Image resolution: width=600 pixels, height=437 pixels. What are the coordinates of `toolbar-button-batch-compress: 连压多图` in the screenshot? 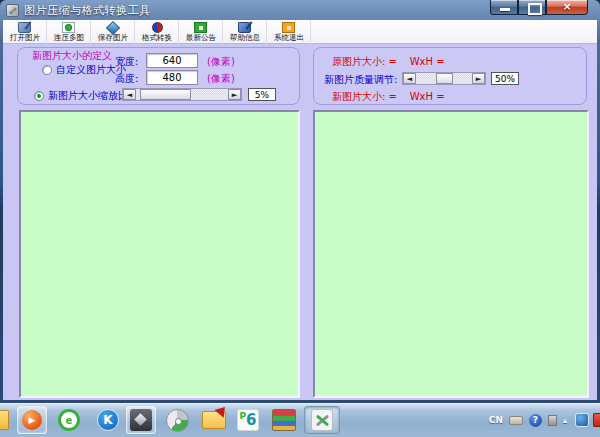 It's located at (69, 32).